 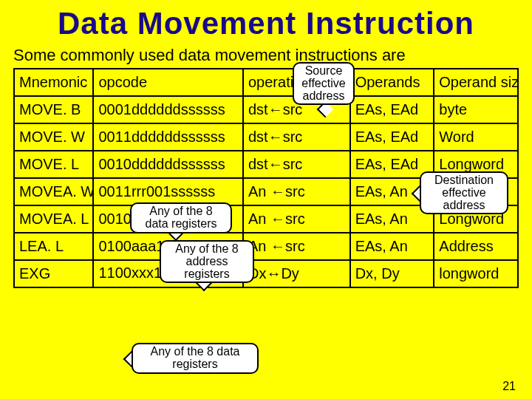 I want to click on cell-opcode: 0011ddddddssssss, so click(x=168, y=137).